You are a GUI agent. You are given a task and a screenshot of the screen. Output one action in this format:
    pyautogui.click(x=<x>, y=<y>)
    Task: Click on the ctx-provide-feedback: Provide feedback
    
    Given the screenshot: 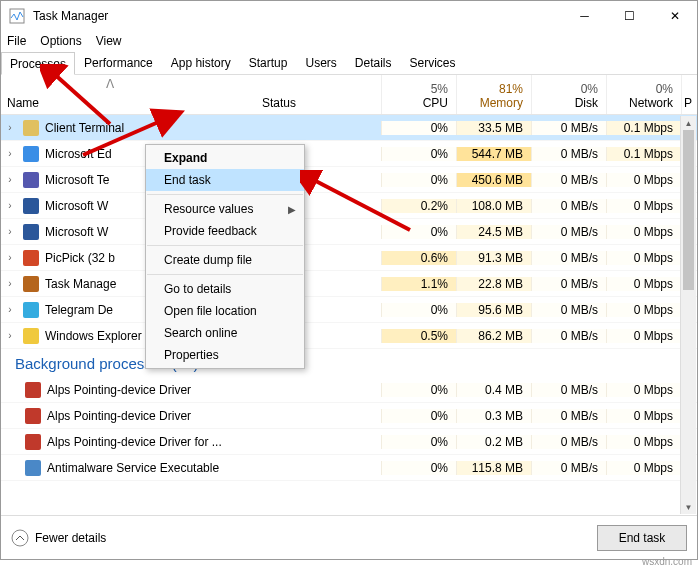 What is the action you would take?
    pyautogui.click(x=225, y=231)
    